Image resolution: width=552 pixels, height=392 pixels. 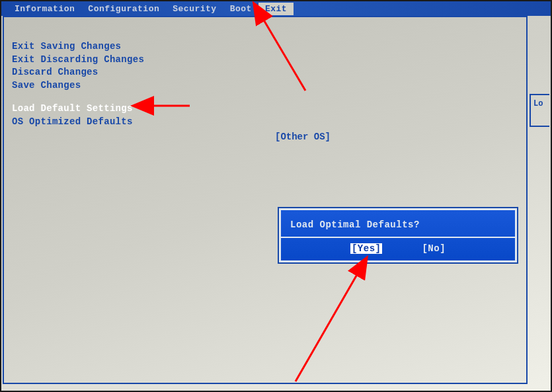 What do you see at coordinates (276, 9) in the screenshot?
I see `tab-exit: Exit` at bounding box center [276, 9].